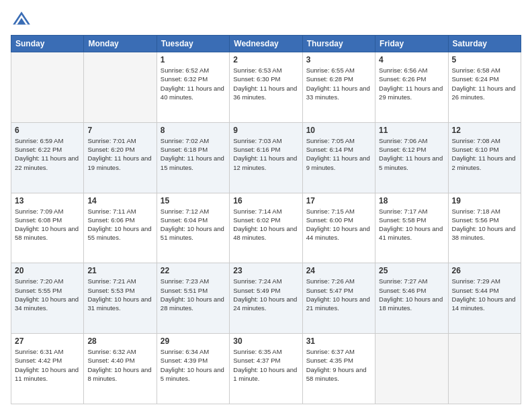 The image size is (532, 411). I want to click on day-number: 15, so click(193, 201).